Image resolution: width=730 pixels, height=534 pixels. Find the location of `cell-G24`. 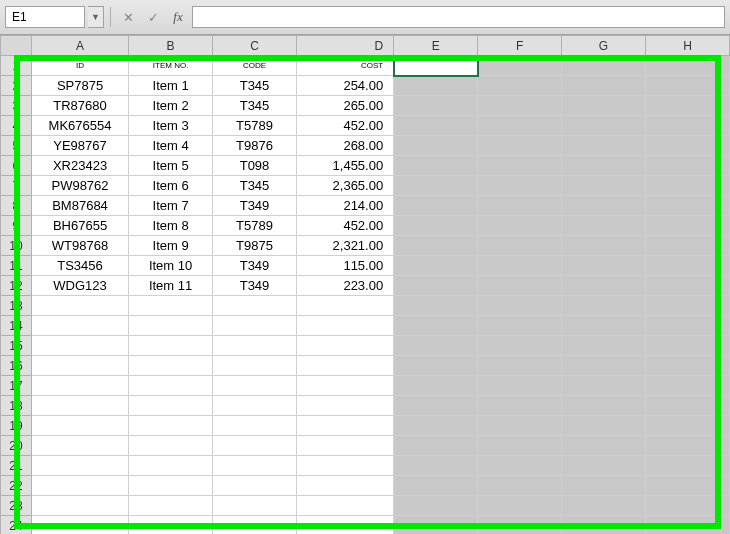

cell-G24 is located at coordinates (604, 526).